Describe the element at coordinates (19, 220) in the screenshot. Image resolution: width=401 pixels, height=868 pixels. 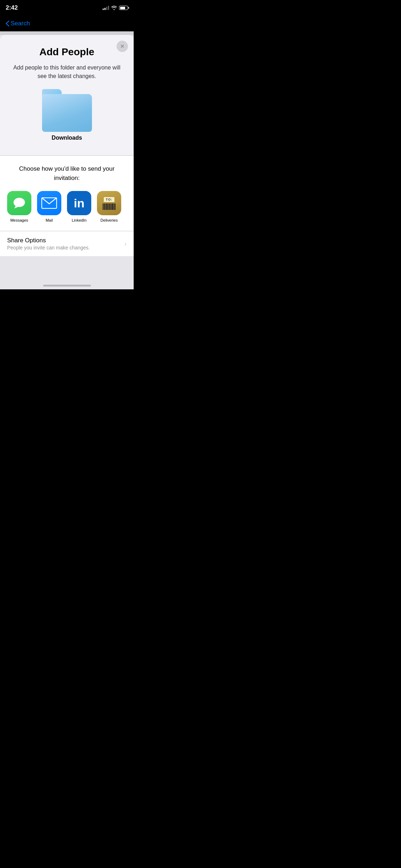
I see `messages-label: Messages` at that location.